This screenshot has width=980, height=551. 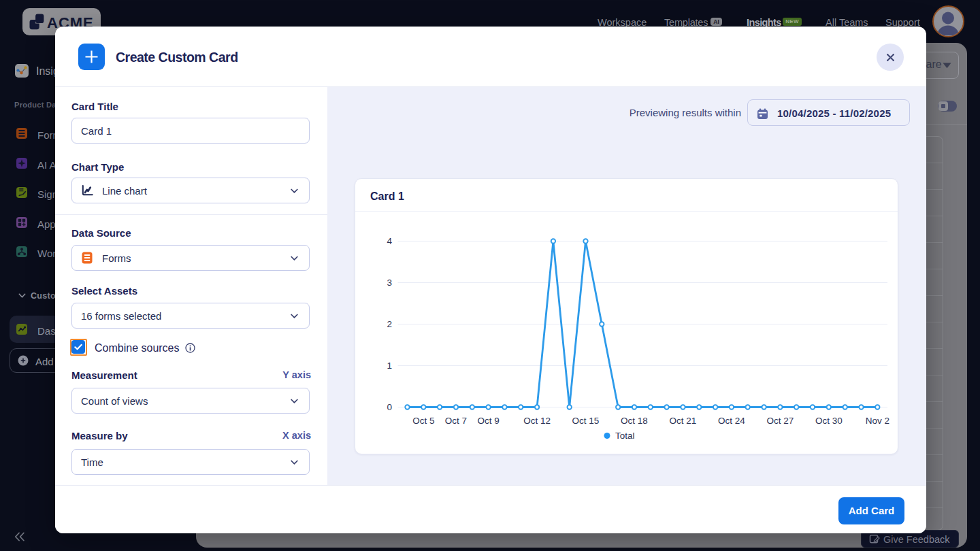 I want to click on svg-text: Oct 30, so click(x=829, y=420).